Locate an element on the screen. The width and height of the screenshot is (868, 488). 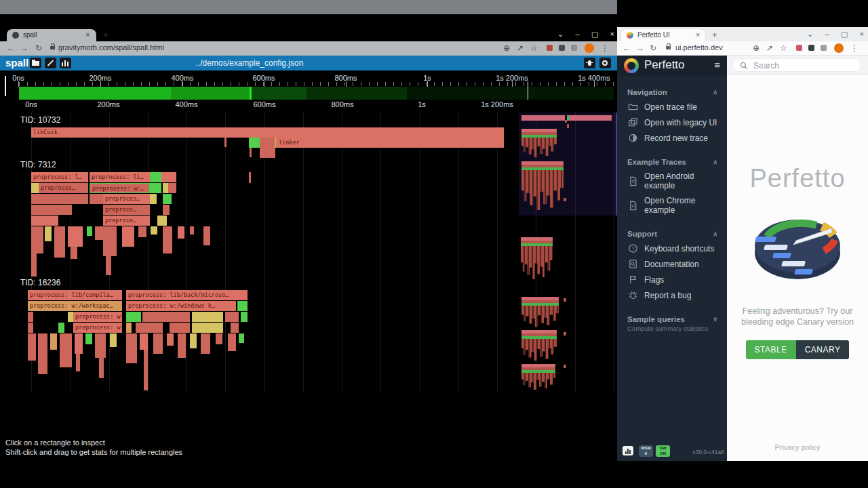
flame-bar: preprocess: w:… is located at coordinates (119, 188).